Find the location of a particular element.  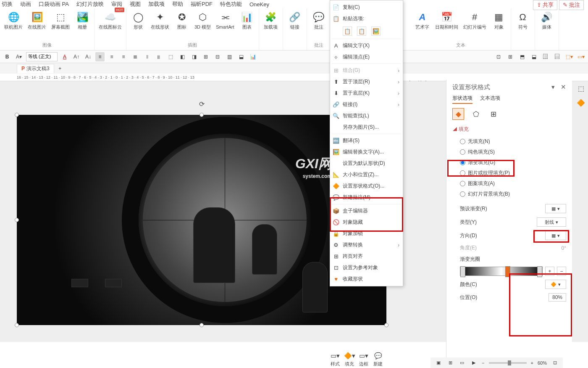

fill-line-tab: ◆ is located at coordinates (458, 114).